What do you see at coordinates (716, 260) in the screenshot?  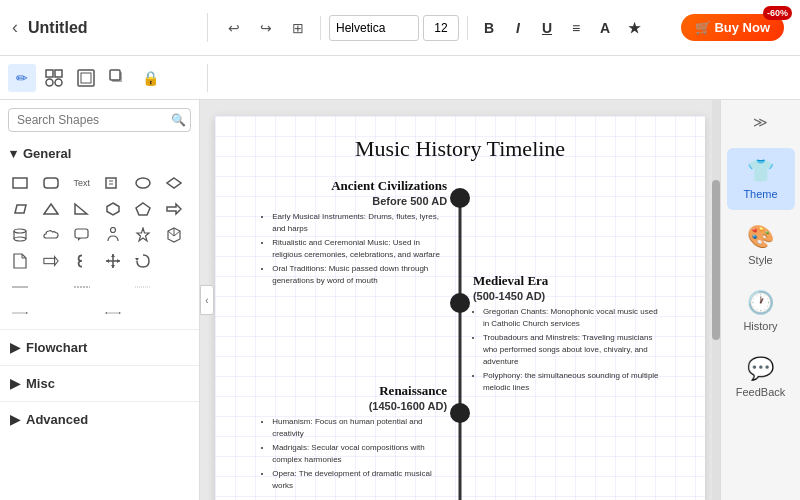 I see `scroll-thumb` at bounding box center [716, 260].